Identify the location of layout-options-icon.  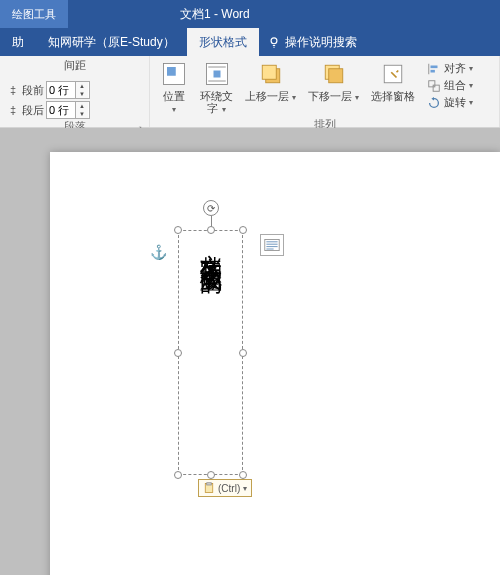
(272, 245).